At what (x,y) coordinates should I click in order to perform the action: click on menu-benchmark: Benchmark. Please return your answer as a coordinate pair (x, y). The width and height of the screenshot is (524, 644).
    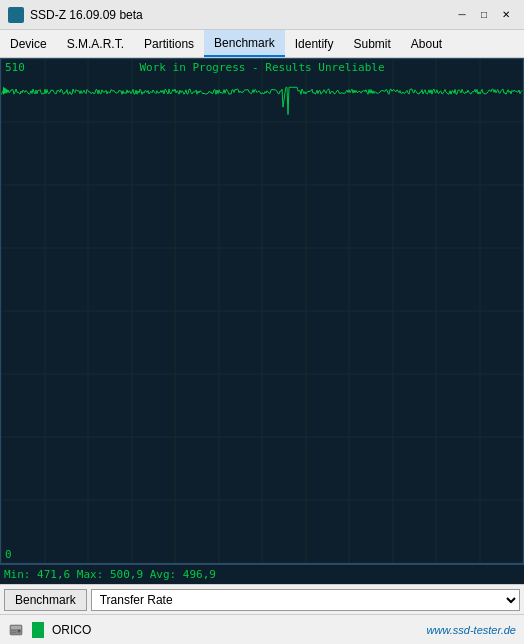
    Looking at the image, I should click on (244, 44).